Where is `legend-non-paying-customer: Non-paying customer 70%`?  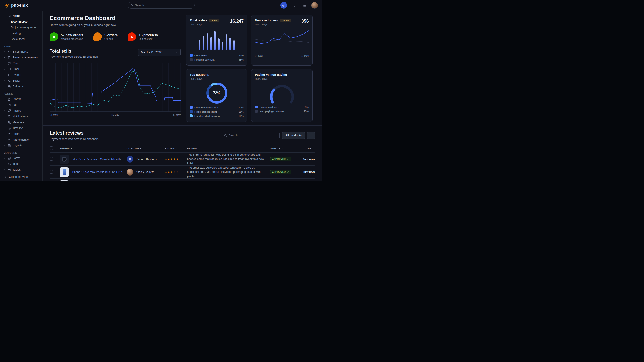
legend-non-paying-customer: Non-paying customer 70% is located at coordinates (282, 111).